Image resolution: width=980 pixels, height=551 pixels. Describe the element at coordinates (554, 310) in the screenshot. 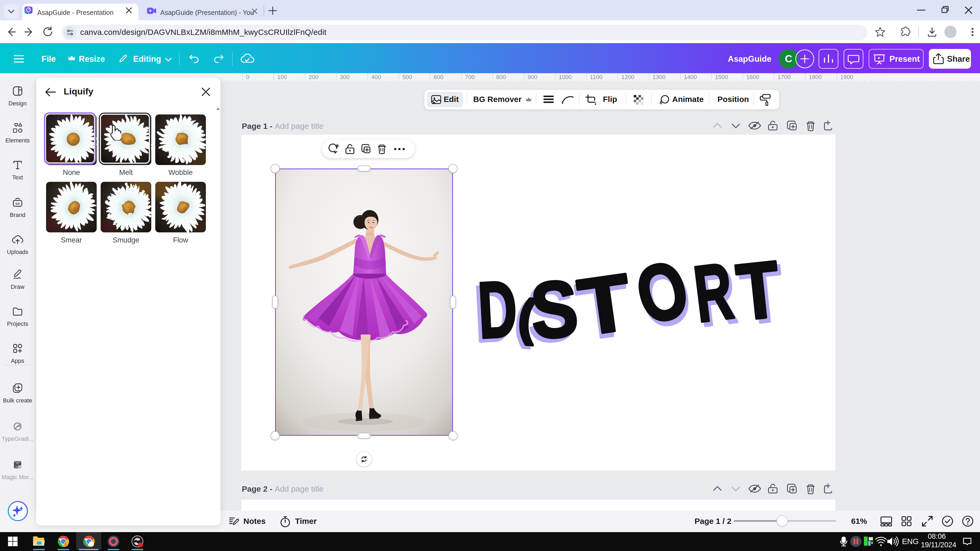

I see `svg-text: S` at that location.